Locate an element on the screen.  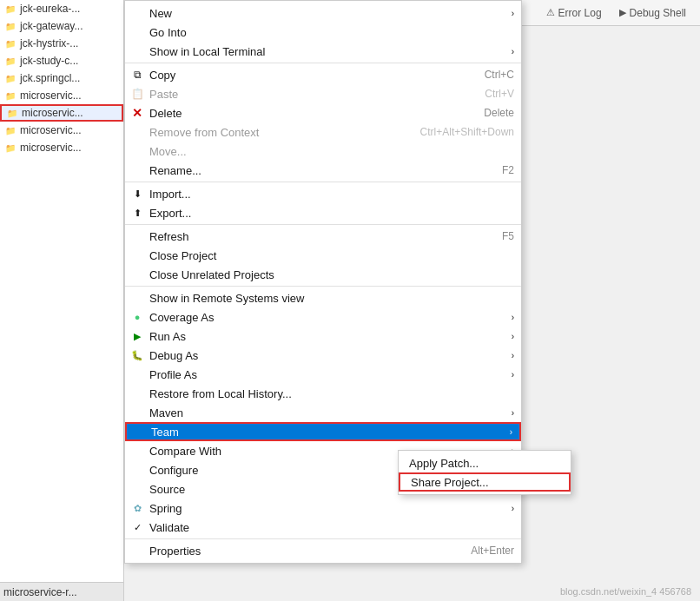
menu-item-spring: ✿ Spring › is located at coordinates (323, 508).